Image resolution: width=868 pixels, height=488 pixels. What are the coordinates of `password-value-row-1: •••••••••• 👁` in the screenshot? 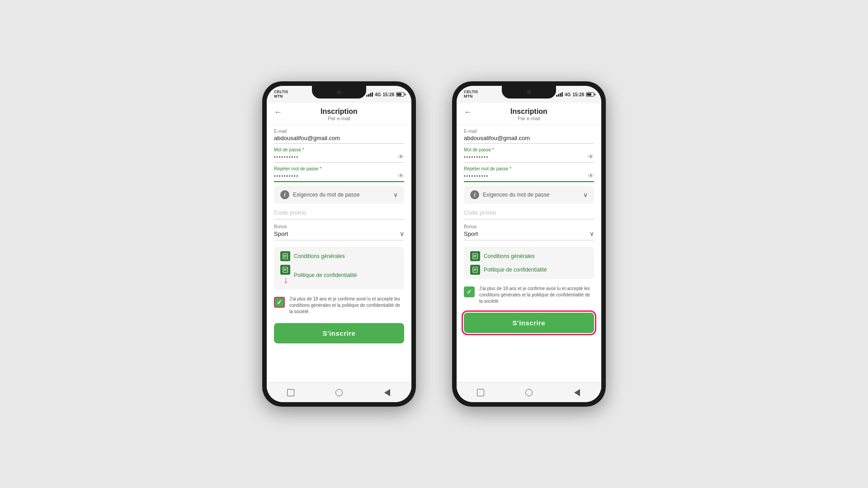 It's located at (339, 157).